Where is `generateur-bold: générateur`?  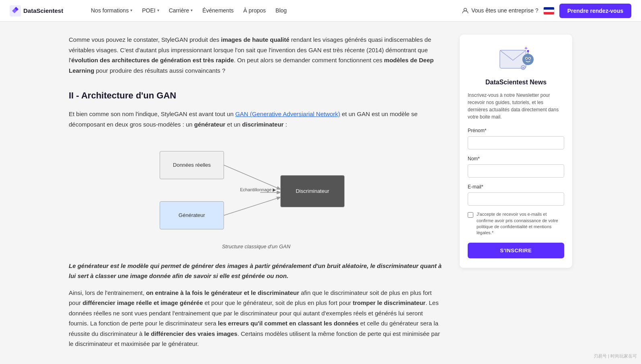 generateur-bold: générateur is located at coordinates (210, 125).